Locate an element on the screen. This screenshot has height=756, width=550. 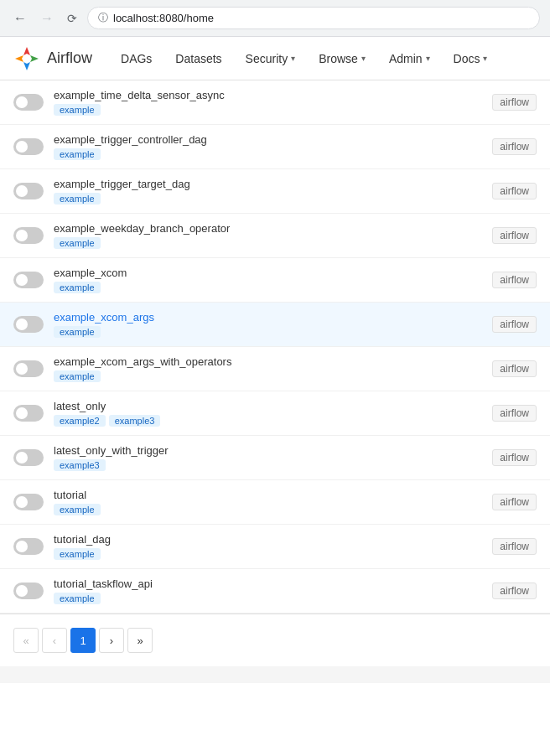
pagination: « ‹ 1 › » is located at coordinates (275, 640).